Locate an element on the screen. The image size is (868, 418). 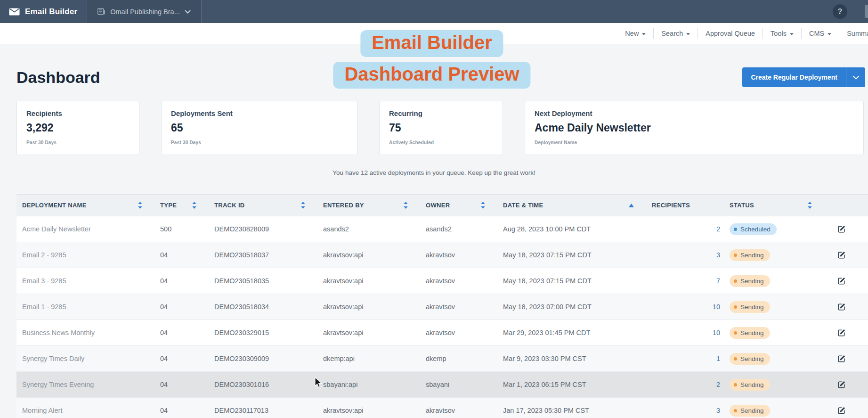
create-regular-deployment-button: Create Regular Deployment is located at coordinates (803, 77).